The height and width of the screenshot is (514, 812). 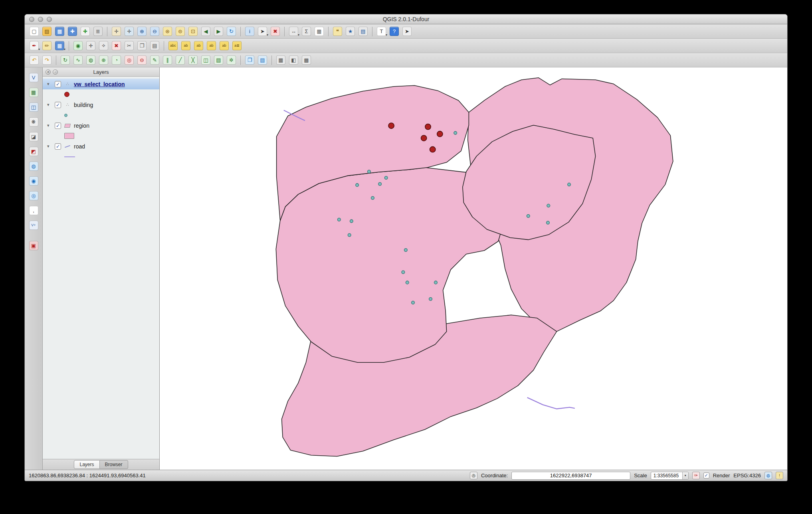 What do you see at coordinates (155, 45) in the screenshot?
I see `tool-paste-features: ▤` at bounding box center [155, 45].